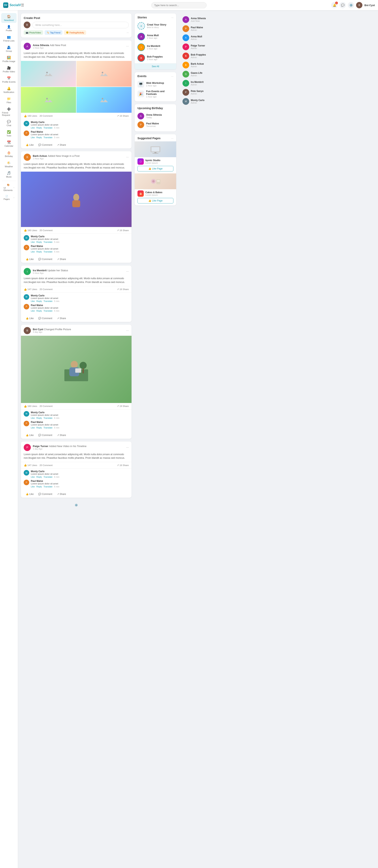 Image resolution: width=378 pixels, height=868 pixels. I want to click on share-btn-3: ↗ Share, so click(62, 318).